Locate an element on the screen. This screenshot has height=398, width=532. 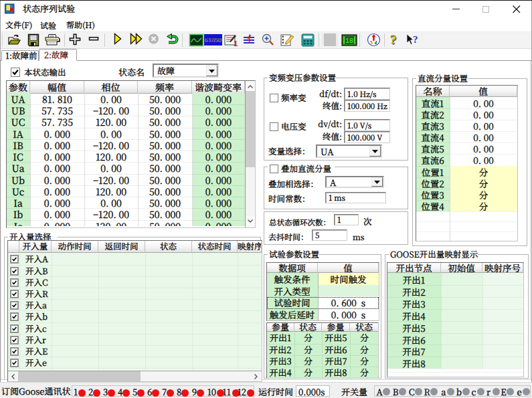
svg-text: 1 is located at coordinates (236, 43).